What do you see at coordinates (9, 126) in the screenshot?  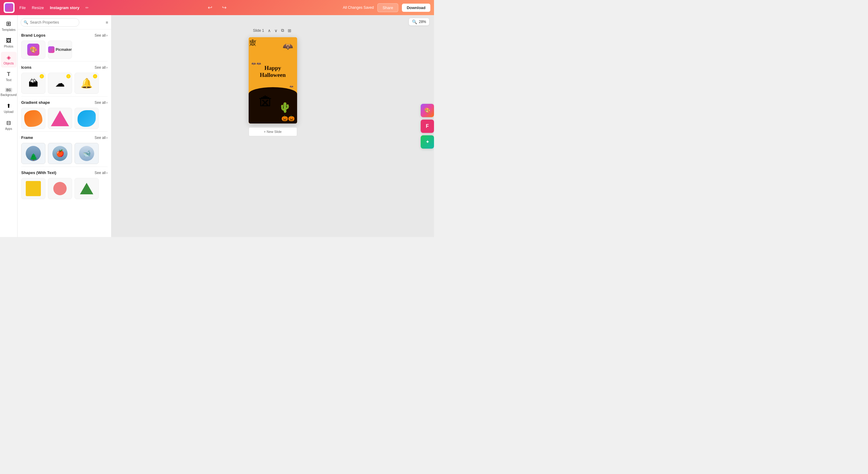 I see `sidebar-icons: ⊞ Templates 🖼 Photos ◈ Objects T Text BG…` at bounding box center [9, 126].